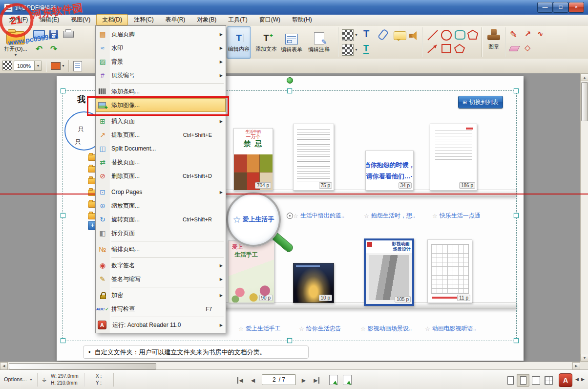 This screenshot has height=389, width=588. Describe the element at coordinates (450, 271) in the screenshot. I see `book-cover: 11 p` at that location.